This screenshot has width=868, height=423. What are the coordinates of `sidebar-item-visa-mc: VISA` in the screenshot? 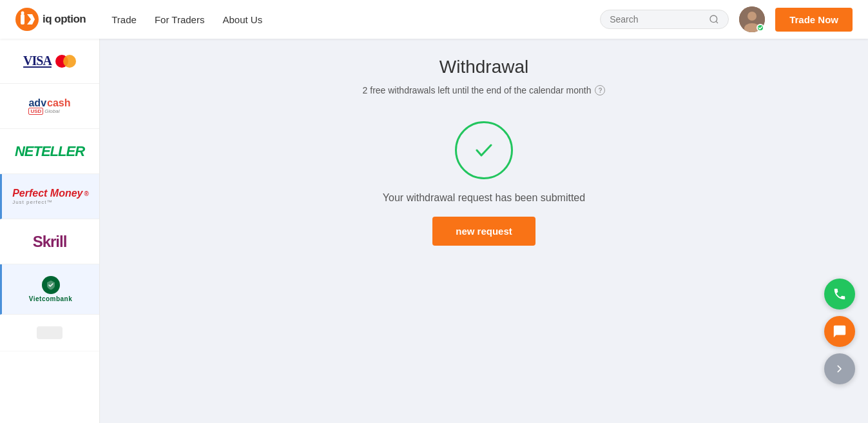 It's located at (50, 61).